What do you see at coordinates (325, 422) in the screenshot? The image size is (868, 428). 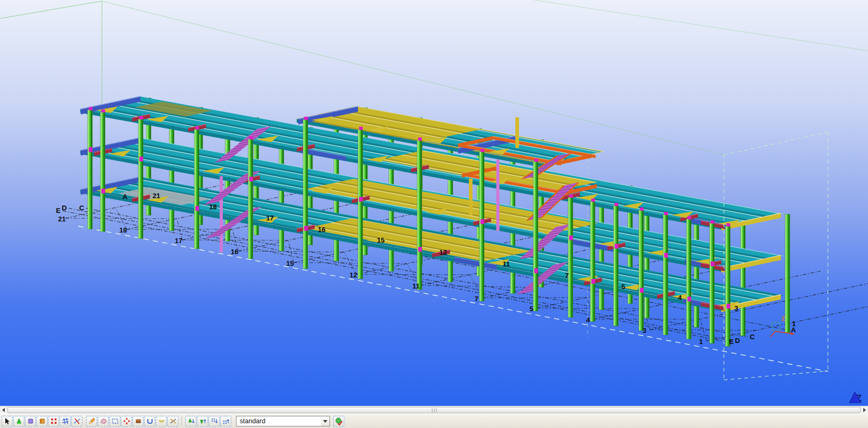 I see `chevron-down-icon` at bounding box center [325, 422].